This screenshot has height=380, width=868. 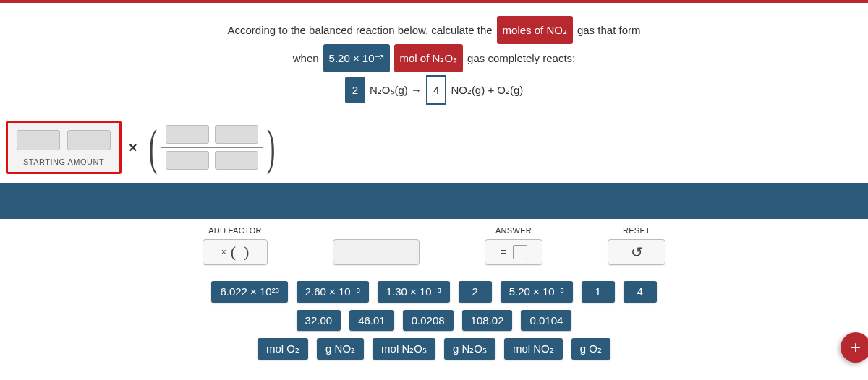 What do you see at coordinates (434, 349) in the screenshot?
I see `tile-row-3: mol O₂ g NO₂ mol N₂O₅ g N₂O₅ mol NO₂ g O…` at bounding box center [434, 349].